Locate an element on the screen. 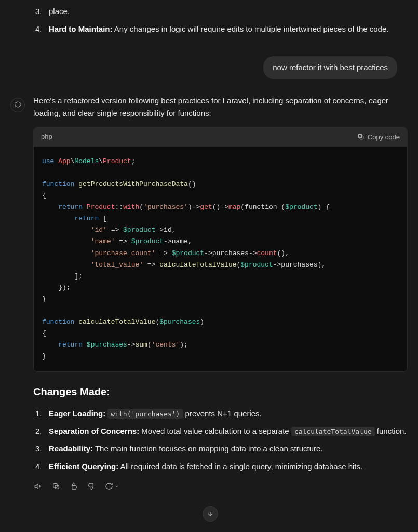 This screenshot has height=532, width=418. copy-code-label: Copy code is located at coordinates (384, 137).